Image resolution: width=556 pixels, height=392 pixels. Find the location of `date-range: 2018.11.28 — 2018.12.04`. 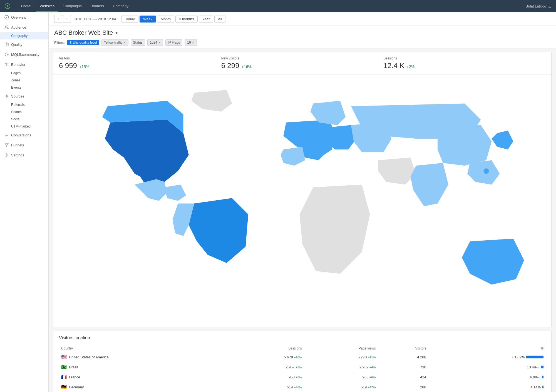

date-range: 2018.11.28 — 2018.12.04 is located at coordinates (95, 19).